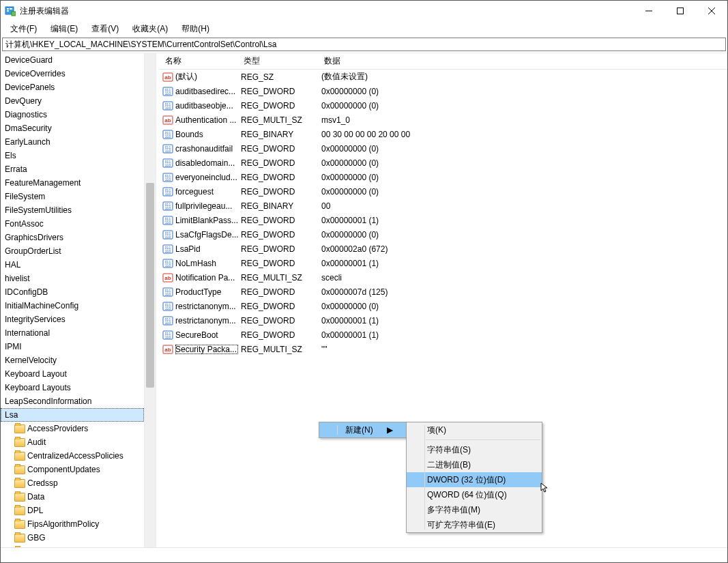  I want to click on tree-item: DmaSecurity, so click(72, 128).